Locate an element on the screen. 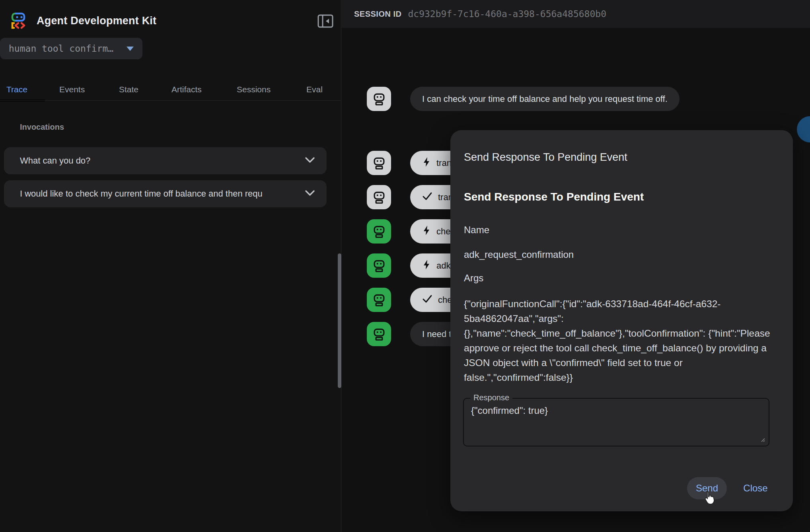 The height and width of the screenshot is (532, 810). chat-message-row: I can check your time off balance and he… is located at coordinates (523, 99).